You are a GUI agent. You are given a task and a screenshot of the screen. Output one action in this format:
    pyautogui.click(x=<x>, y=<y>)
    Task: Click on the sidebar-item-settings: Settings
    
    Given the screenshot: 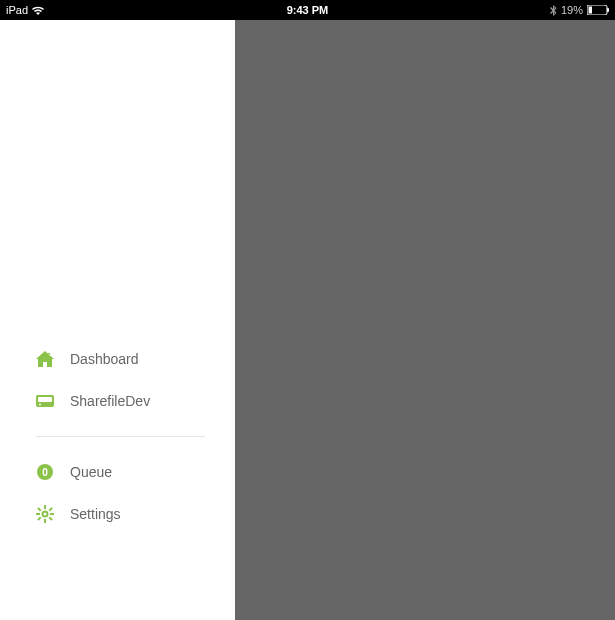 What is the action you would take?
    pyautogui.click(x=118, y=514)
    